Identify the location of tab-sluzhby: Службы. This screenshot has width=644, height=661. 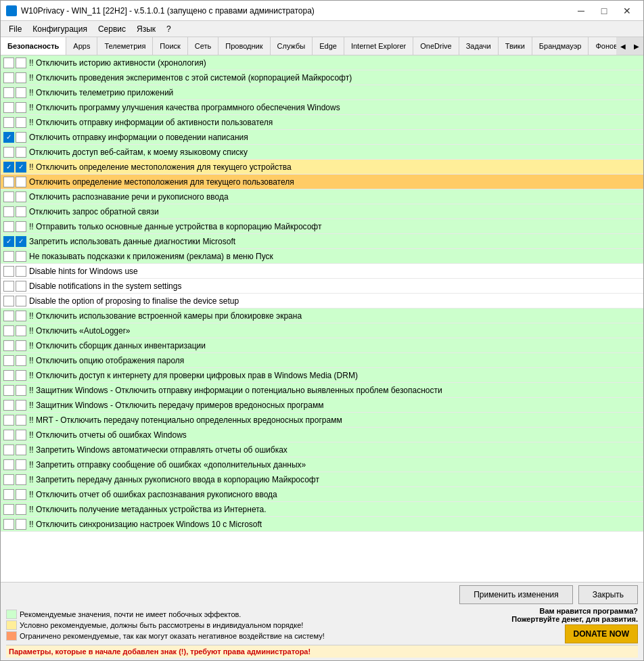
(292, 46).